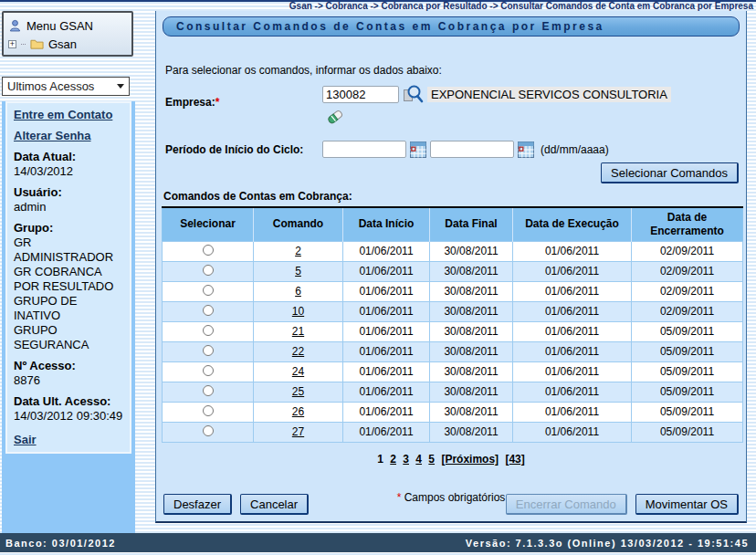  Describe the element at coordinates (37, 44) in the screenshot. I see `folder-icon` at that location.